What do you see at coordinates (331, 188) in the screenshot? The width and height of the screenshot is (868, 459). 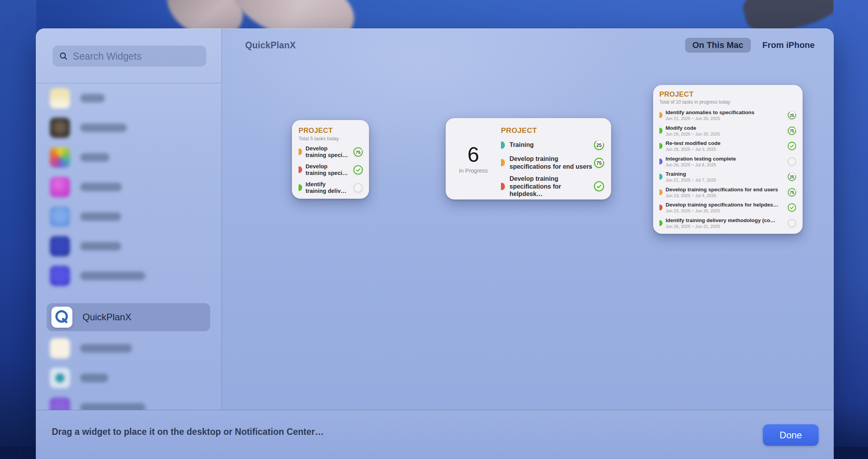 I see `task-row: Identifytraining deliv…` at bounding box center [331, 188].